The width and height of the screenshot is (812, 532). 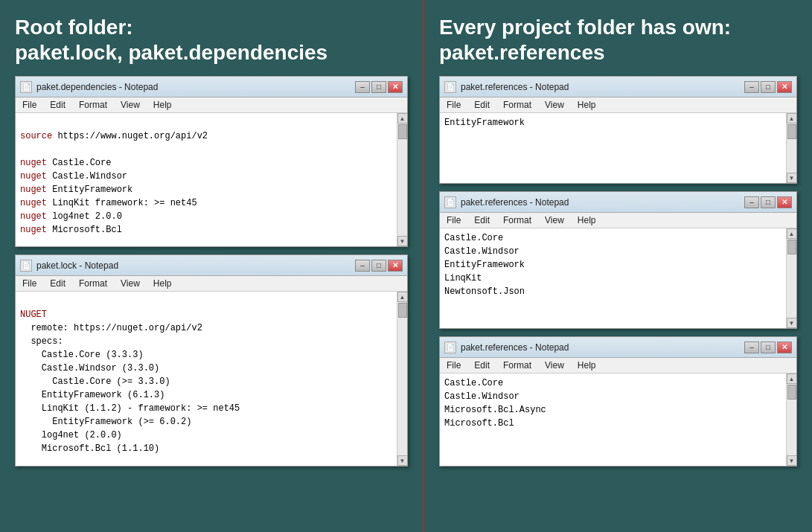 I want to click on menu-file: File, so click(x=30, y=105).